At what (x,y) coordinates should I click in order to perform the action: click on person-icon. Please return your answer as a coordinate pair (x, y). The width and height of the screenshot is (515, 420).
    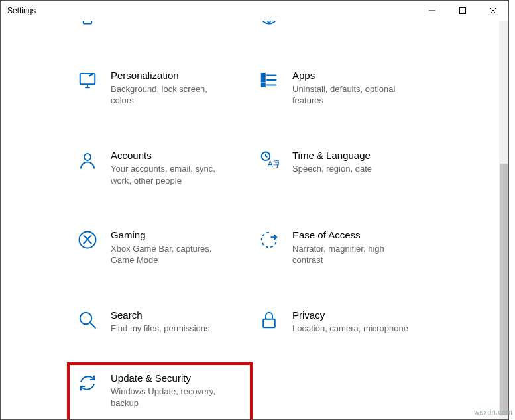
    Looking at the image, I should click on (87, 160).